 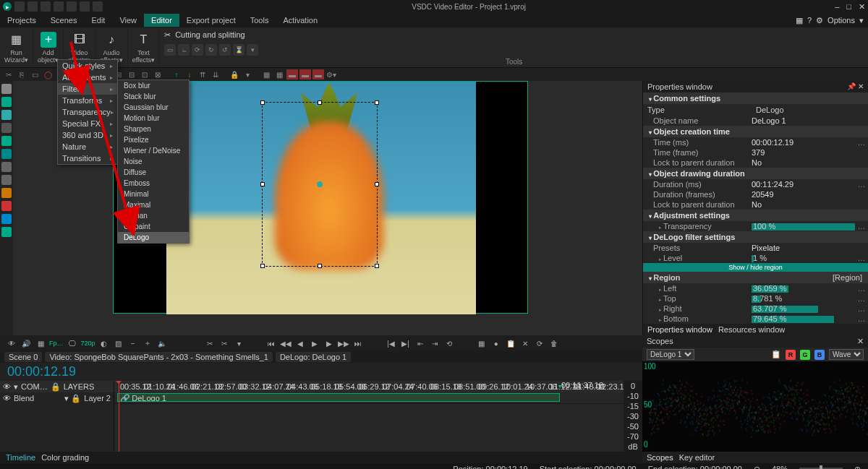 I want to click on tab-scopes: Scopes, so click(x=660, y=457).